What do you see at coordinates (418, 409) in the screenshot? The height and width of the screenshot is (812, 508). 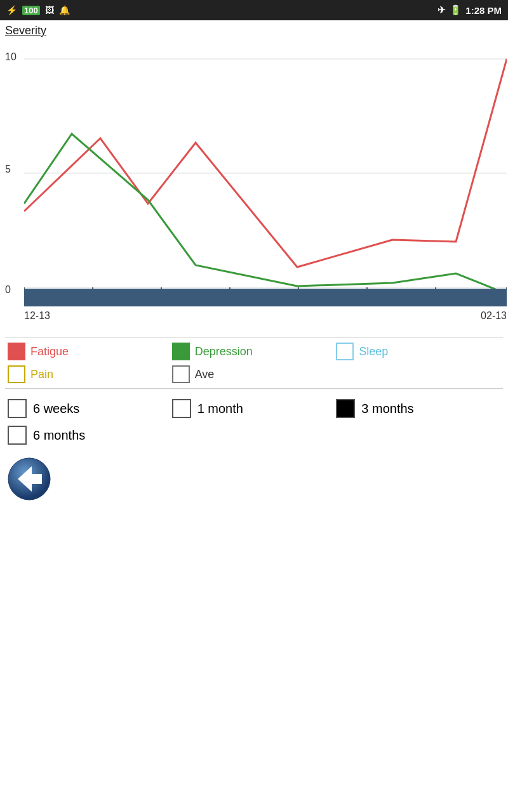 I see `time-3months: 3 months` at bounding box center [418, 409].